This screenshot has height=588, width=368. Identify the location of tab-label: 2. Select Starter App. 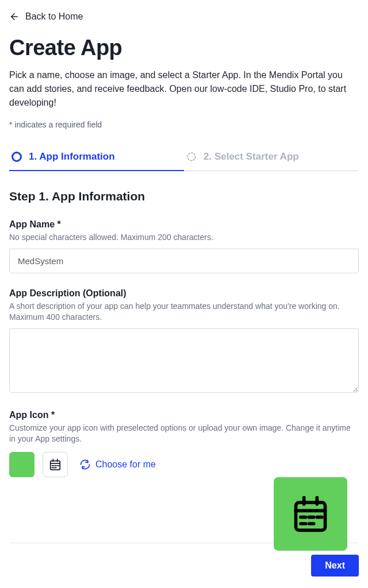
(251, 157).